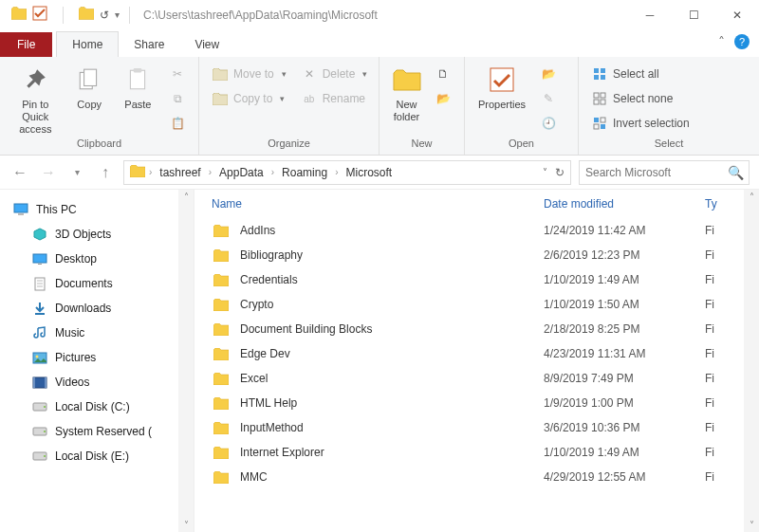 The height and width of the screenshot is (532, 759). What do you see at coordinates (180, 173) in the screenshot?
I see `crumb-0: tashreef` at bounding box center [180, 173].